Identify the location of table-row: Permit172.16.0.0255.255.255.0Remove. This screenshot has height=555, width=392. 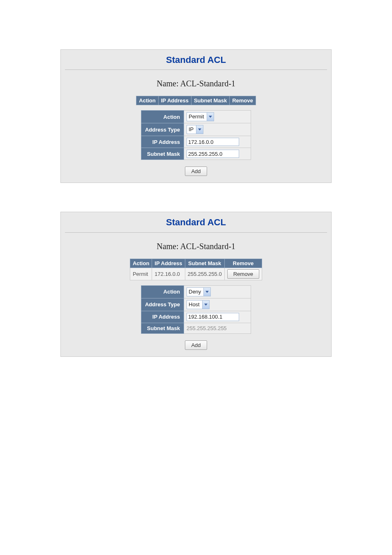
(196, 274).